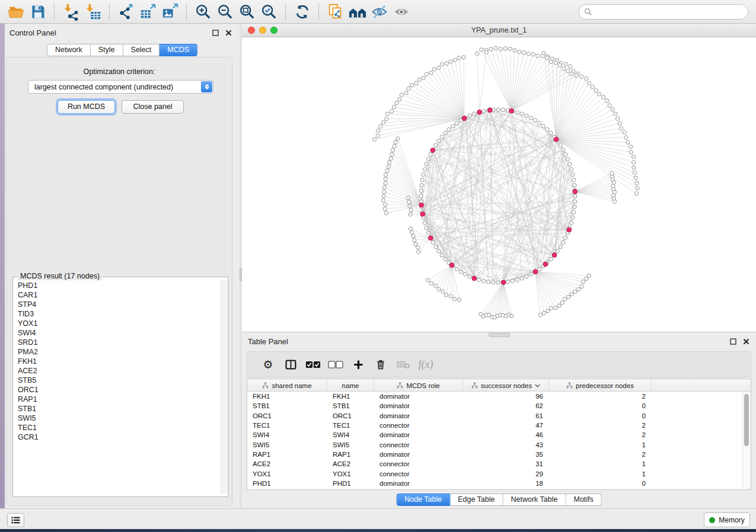 The height and width of the screenshot is (532, 756). What do you see at coordinates (119, 437) in the screenshot?
I see `list-item: GCR1` at bounding box center [119, 437].